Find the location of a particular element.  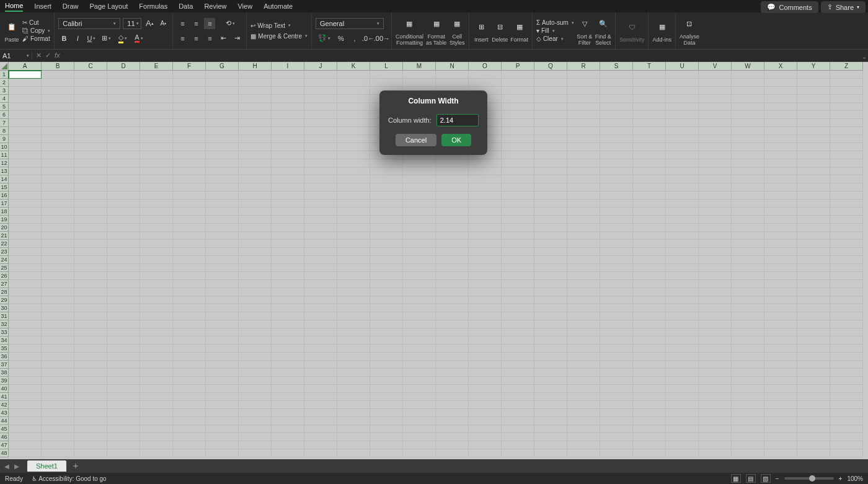

column-width-dialog: Column Width Column width: Cancel OK is located at coordinates (433, 123).